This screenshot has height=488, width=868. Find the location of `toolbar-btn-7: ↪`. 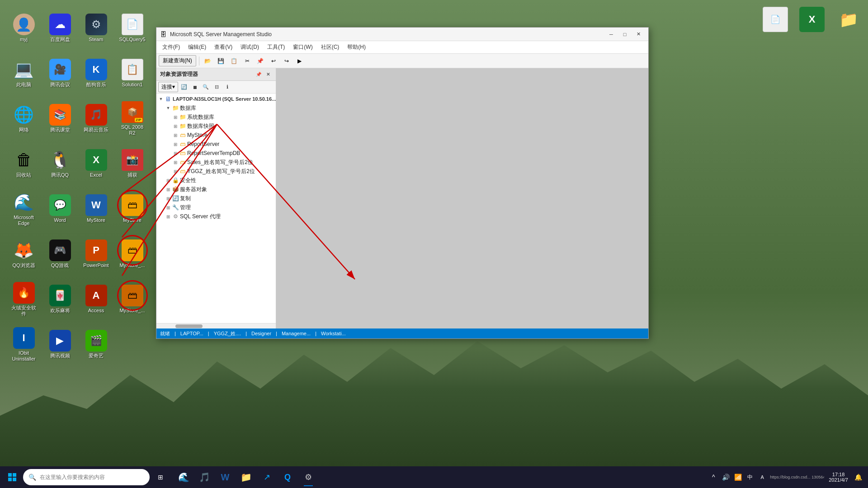

toolbar-btn-7: ↪ is located at coordinates (287, 61).